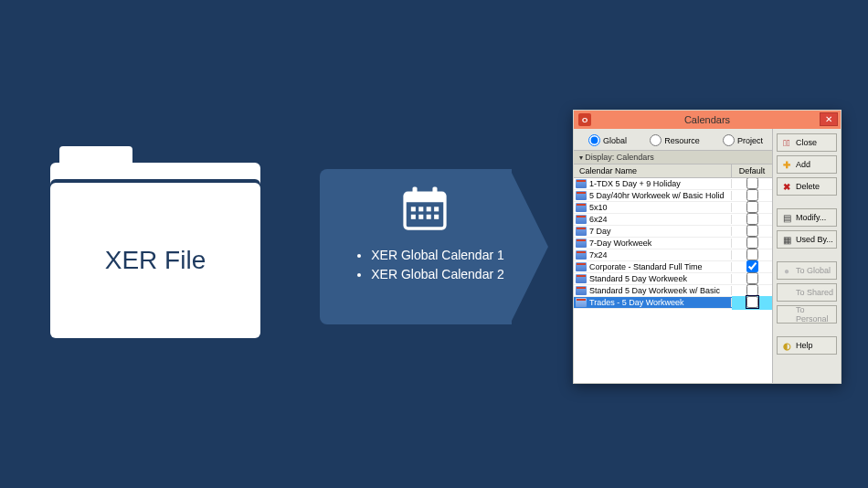 This screenshot has width=868, height=488. What do you see at coordinates (661, 184) in the screenshot?
I see `row-name: 1-TDX 5 Day + 9 Holiday` at bounding box center [661, 184].